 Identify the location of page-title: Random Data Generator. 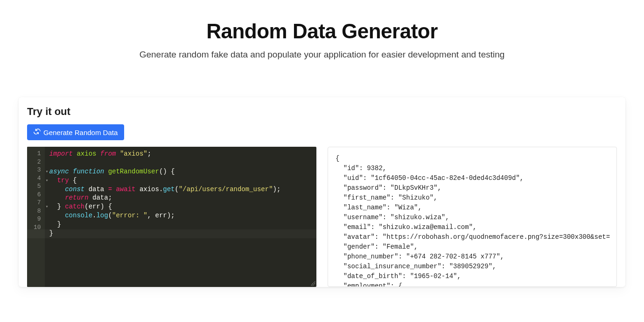
(322, 31).